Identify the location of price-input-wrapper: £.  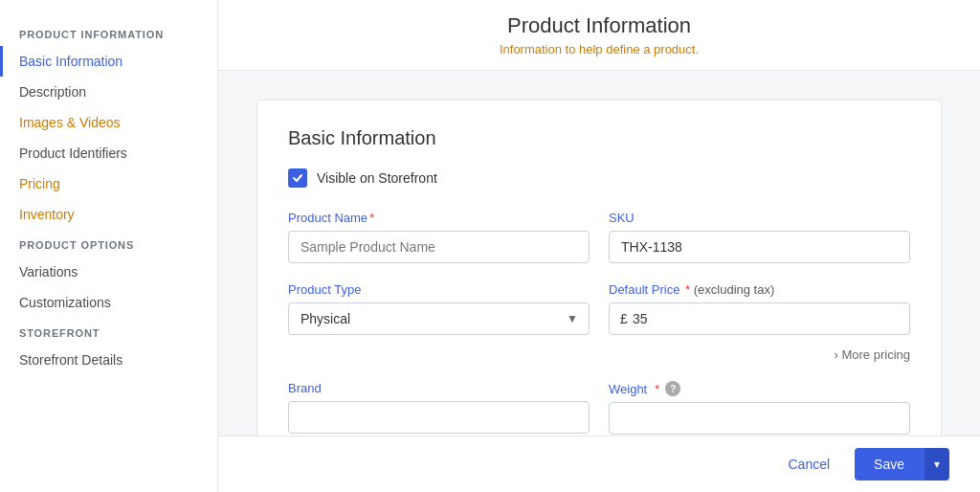
(760, 319).